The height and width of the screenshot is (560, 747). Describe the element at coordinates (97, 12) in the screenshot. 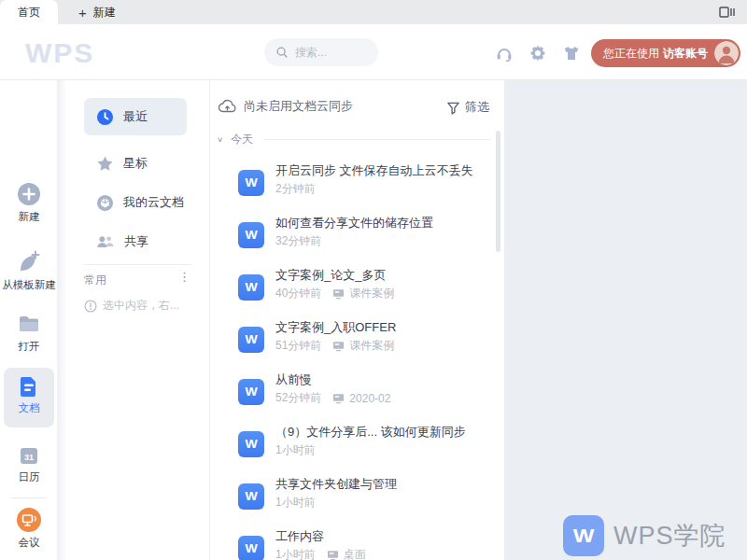

I see `new-tab-button: + 新建` at that location.